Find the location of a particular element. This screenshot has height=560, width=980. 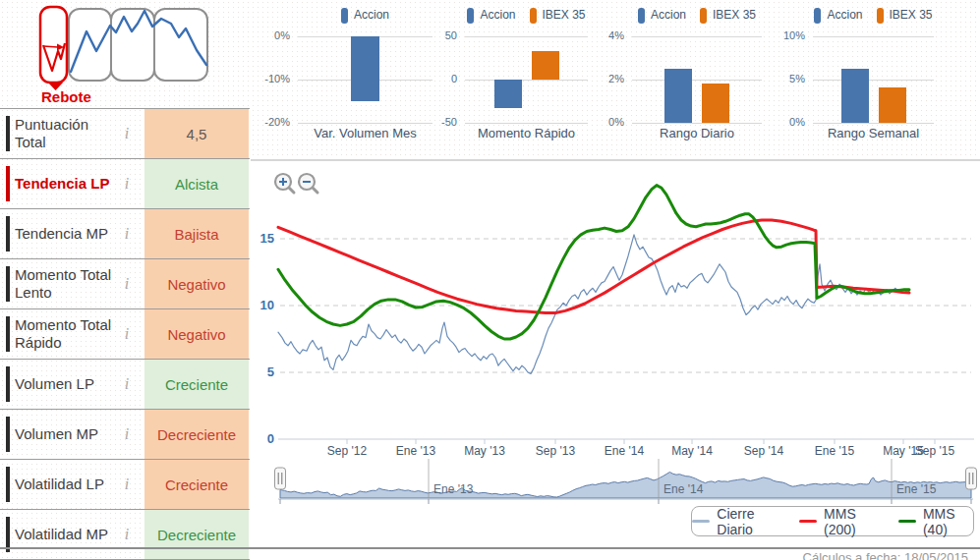

metric-value: Negativo is located at coordinates (197, 284).